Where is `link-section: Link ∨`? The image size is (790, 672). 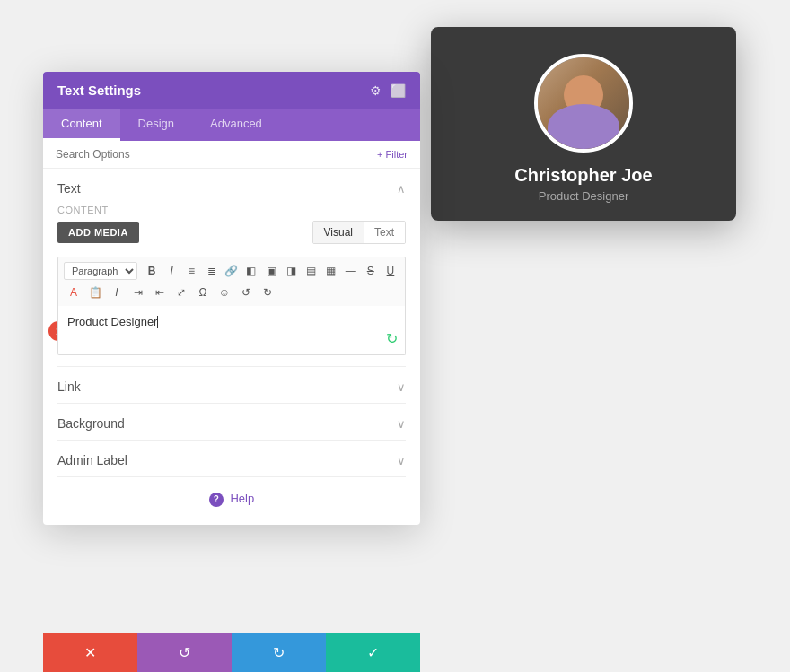
link-section: Link ∨ is located at coordinates (232, 386).